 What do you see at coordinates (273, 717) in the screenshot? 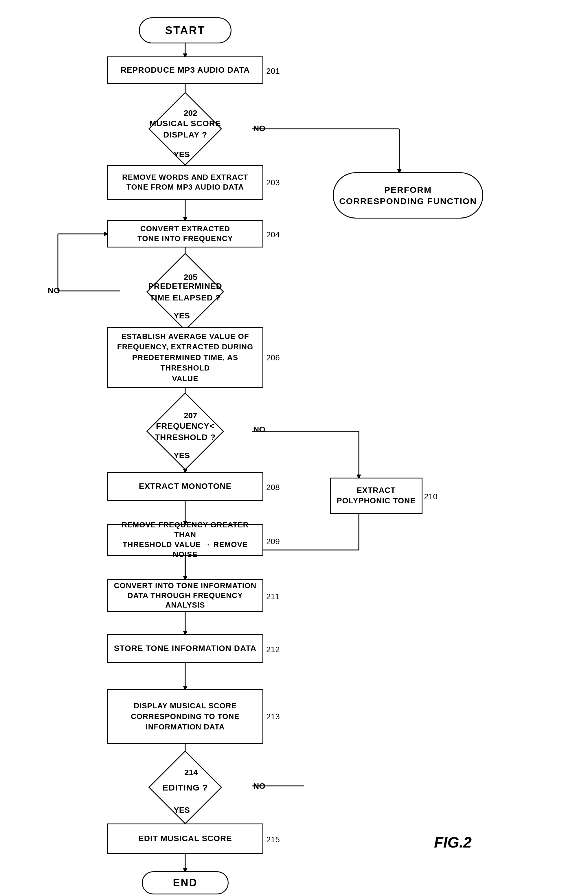
I see `ref-213: 213` at bounding box center [273, 717].